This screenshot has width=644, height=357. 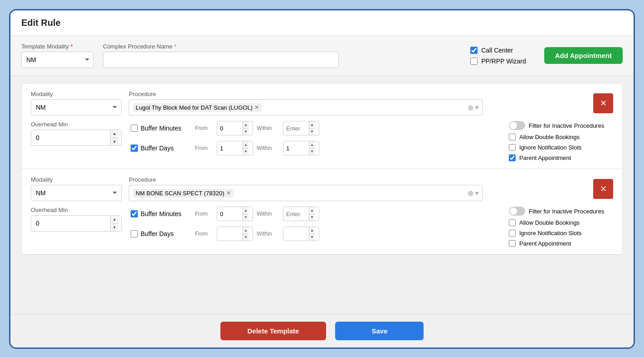 I want to click on appt2-buffer-days-label: Buffer Days, so click(x=160, y=234).